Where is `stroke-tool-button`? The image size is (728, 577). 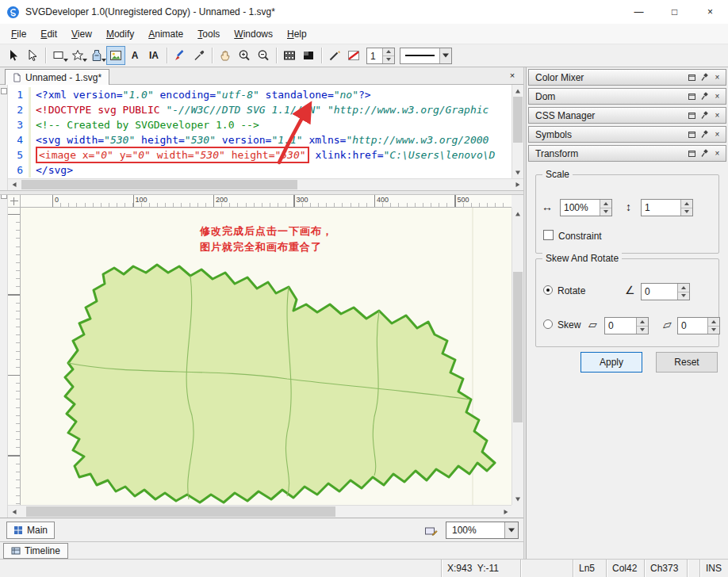
stroke-tool-button is located at coordinates (335, 55).